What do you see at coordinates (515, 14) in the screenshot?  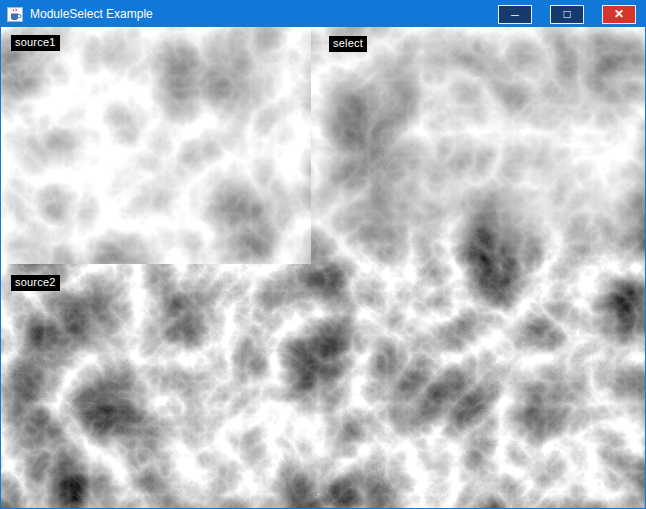 I see `minimize-button: ─` at bounding box center [515, 14].